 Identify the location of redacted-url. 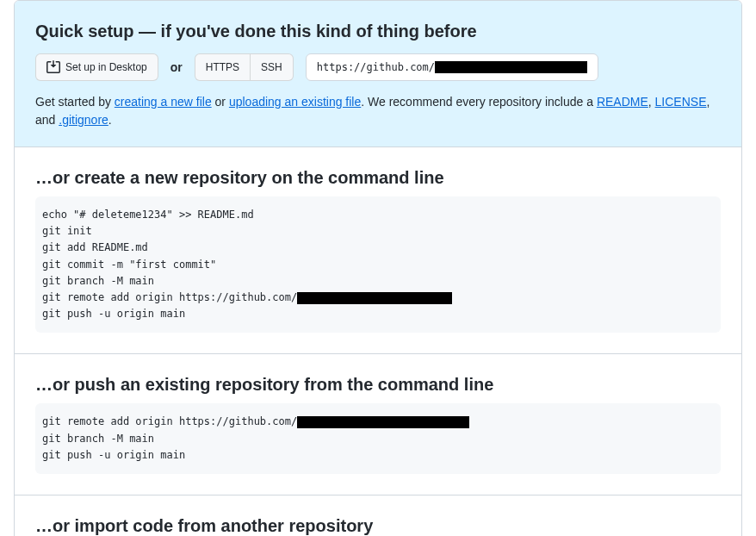
(511, 67).